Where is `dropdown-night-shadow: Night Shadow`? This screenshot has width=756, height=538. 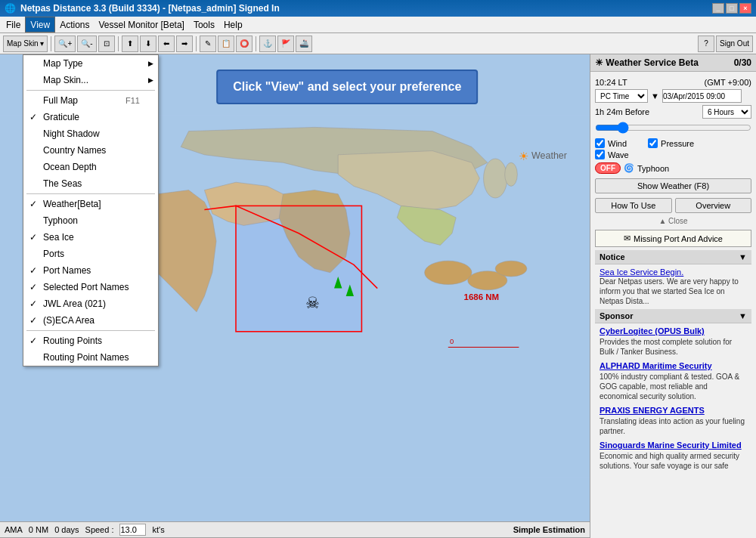
dropdown-night-shadow: Night Shadow is located at coordinates (91, 134).